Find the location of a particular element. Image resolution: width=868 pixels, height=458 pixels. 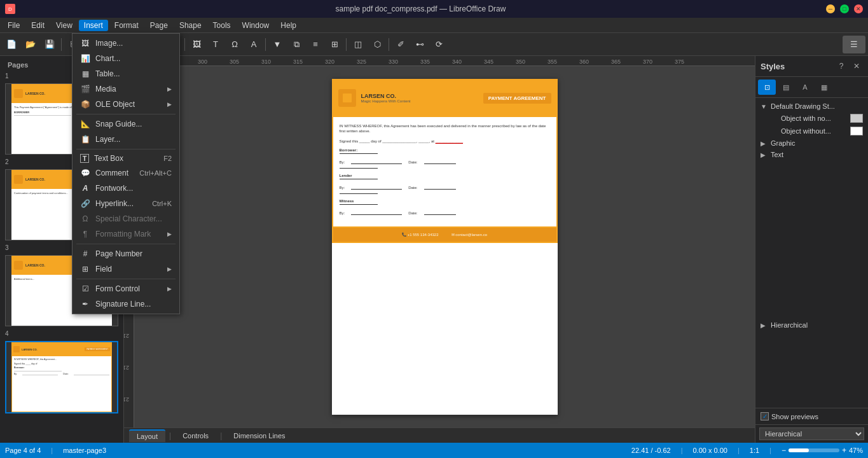

menu-item-snap: 📐 Snap Guide... is located at coordinates (126, 124).